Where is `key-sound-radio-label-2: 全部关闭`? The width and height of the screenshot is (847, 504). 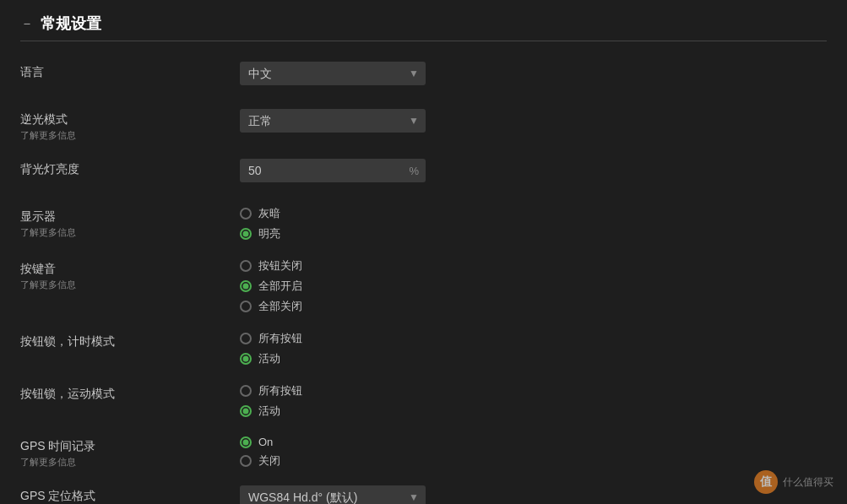 key-sound-radio-label-2: 全部关闭 is located at coordinates (280, 306).